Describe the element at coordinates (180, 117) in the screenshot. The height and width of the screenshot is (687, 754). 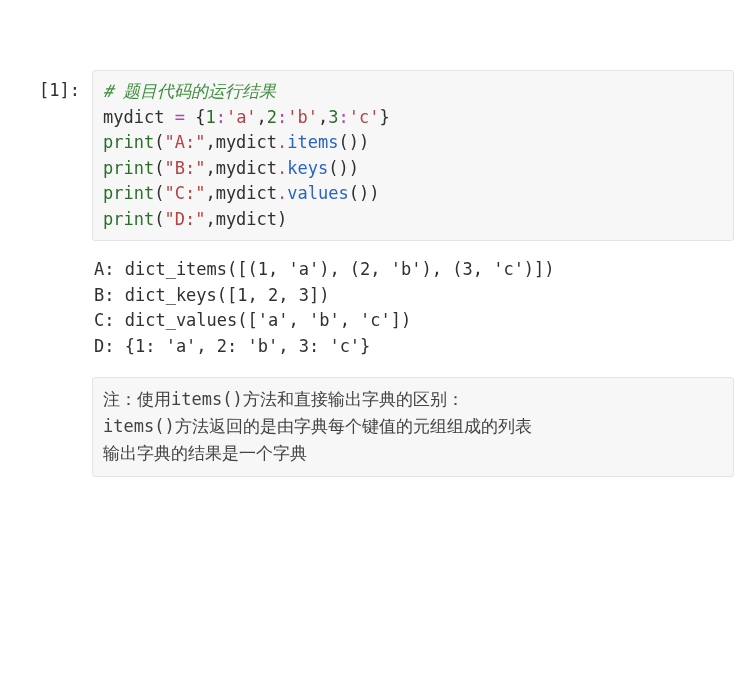
I see `eq-op: =` at that location.